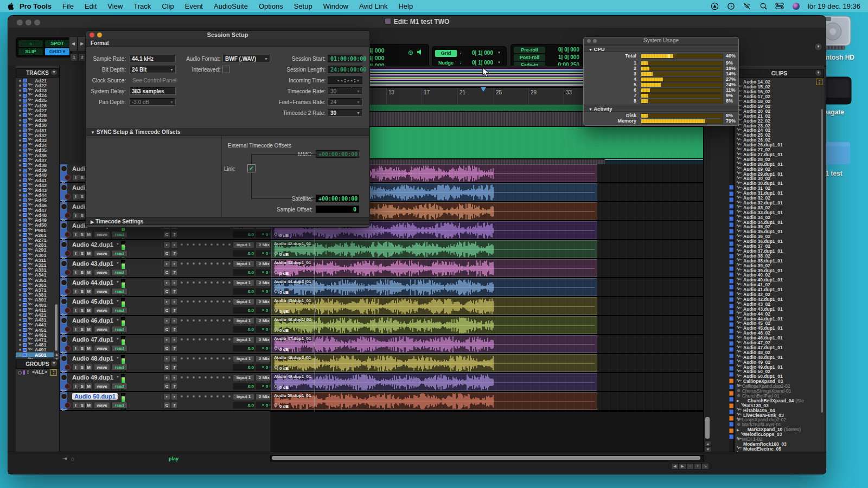 The image size is (868, 488). What do you see at coordinates (30, 43) in the screenshot?
I see `shuffle-mode-button: ⌂ SHUFFLE` at bounding box center [30, 43].